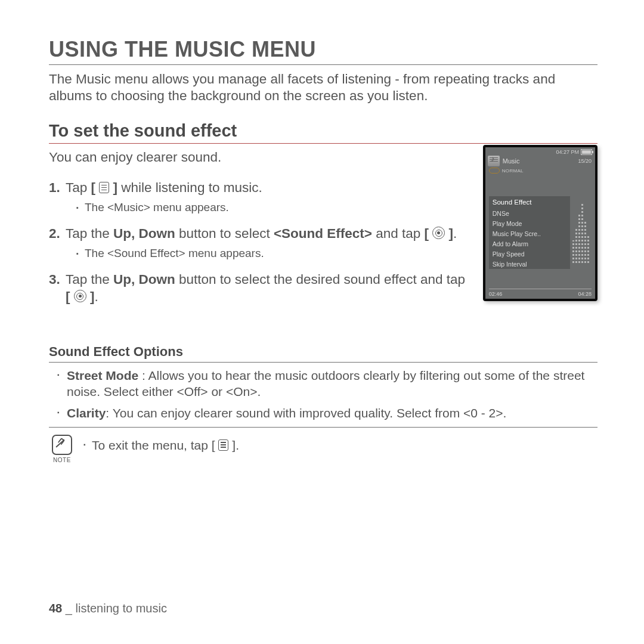 Image resolution: width=644 pixels, height=644 pixels. Describe the element at coordinates (323, 143) in the screenshot. I see `section-rule` at that location.